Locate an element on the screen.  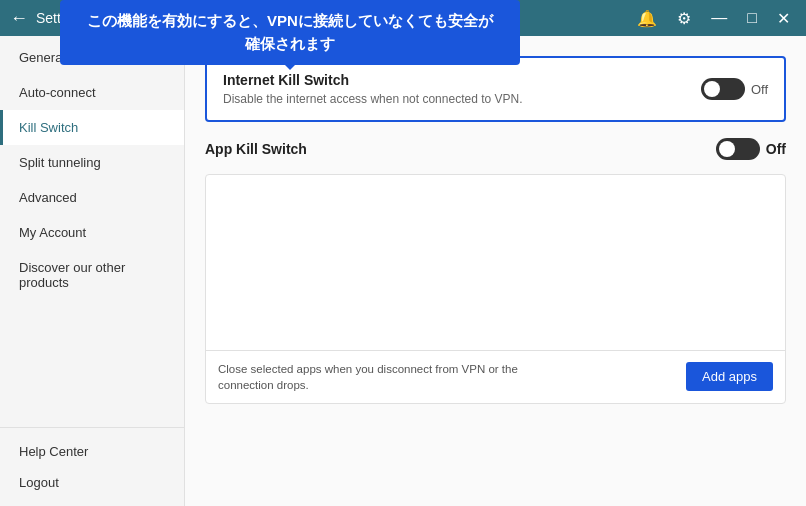
tooltip-text: この機能を有効にすると、VPNに接続していなくても安全が確保されます is located at coordinates (290, 32).